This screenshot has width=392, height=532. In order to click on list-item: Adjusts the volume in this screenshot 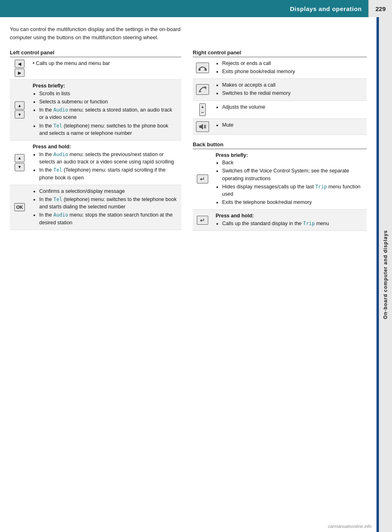, I will do `click(293, 107)`.